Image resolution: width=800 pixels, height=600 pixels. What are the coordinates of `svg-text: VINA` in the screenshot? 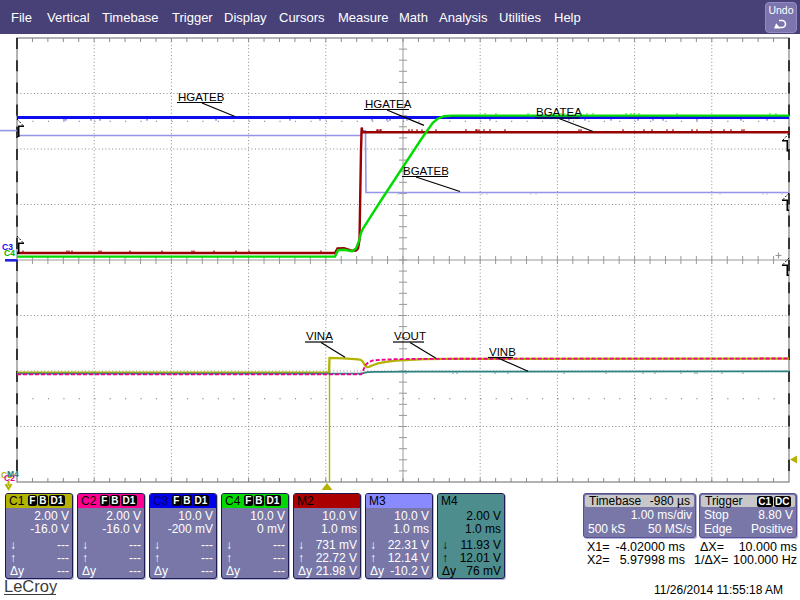 It's located at (320, 336).